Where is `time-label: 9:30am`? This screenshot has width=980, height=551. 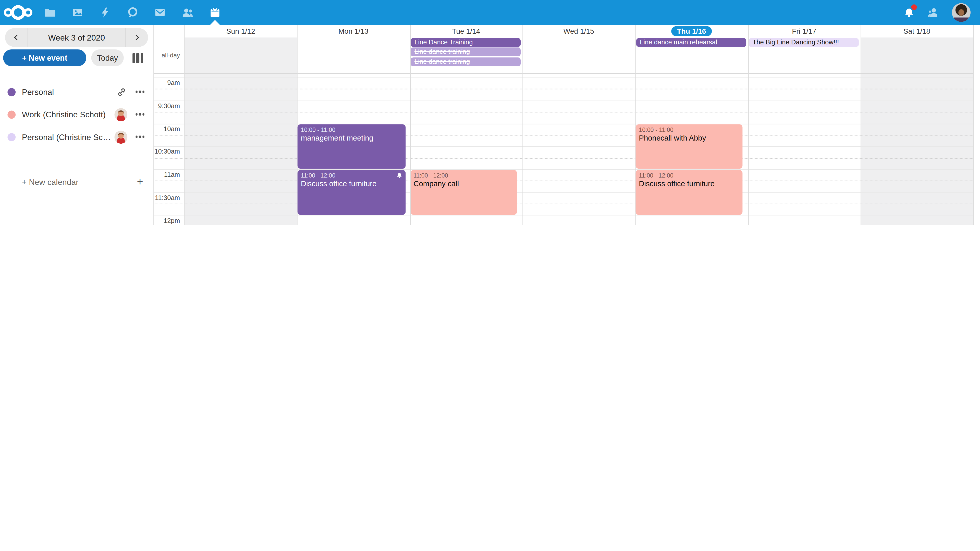 time-label: 9:30am is located at coordinates (167, 106).